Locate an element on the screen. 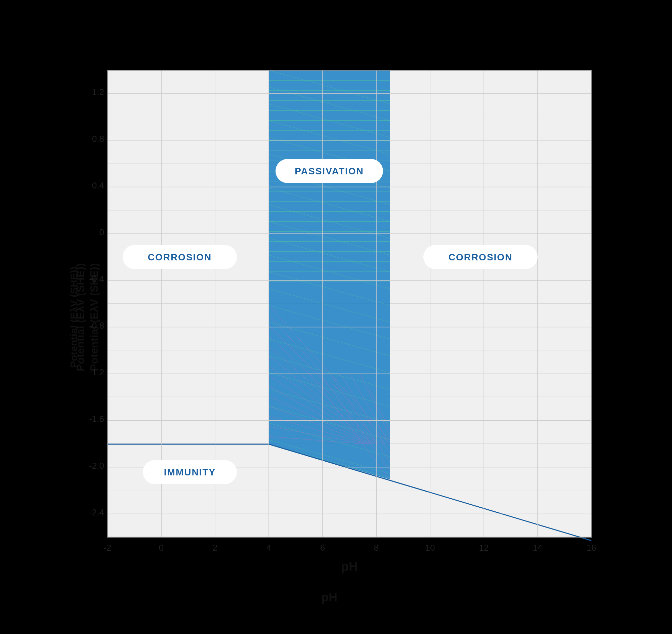 The image size is (672, 634). y-tick--1.6: -1.6 is located at coordinates (97, 419).